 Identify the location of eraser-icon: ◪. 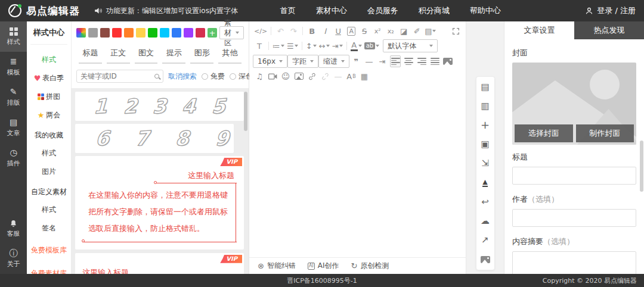
(404, 31).